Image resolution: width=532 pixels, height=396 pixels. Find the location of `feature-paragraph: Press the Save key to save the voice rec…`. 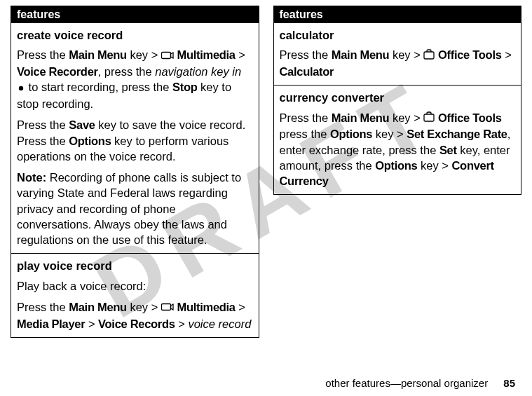

feature-paragraph: Press the Save key to save the voice rec… is located at coordinates (135, 140).